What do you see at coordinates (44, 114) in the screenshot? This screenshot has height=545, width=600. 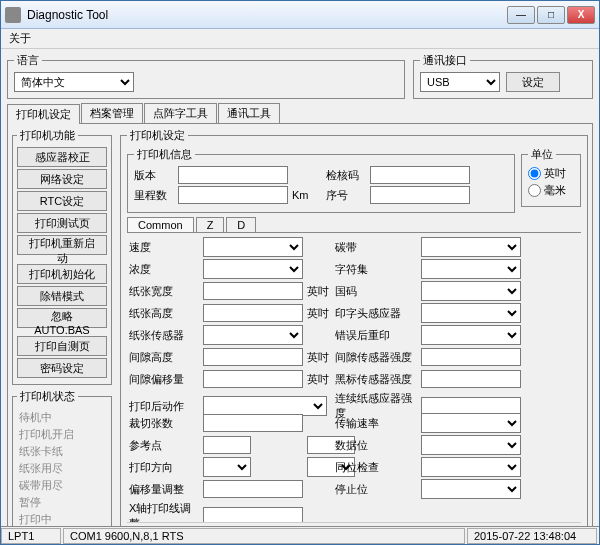 I see `tab-printer-setup: 打印机设定` at bounding box center [44, 114].